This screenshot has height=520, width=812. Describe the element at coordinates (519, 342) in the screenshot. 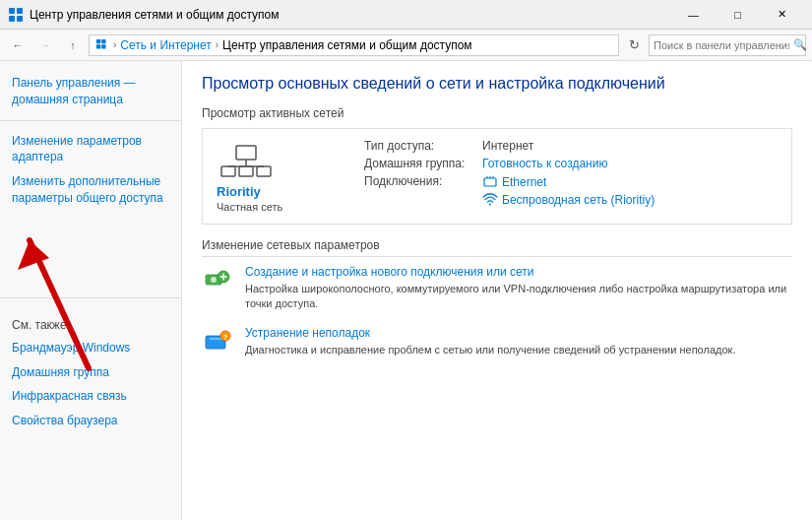

I see `troubleshoot-text: Устранение неполадок Диагностика и испра…` at that location.